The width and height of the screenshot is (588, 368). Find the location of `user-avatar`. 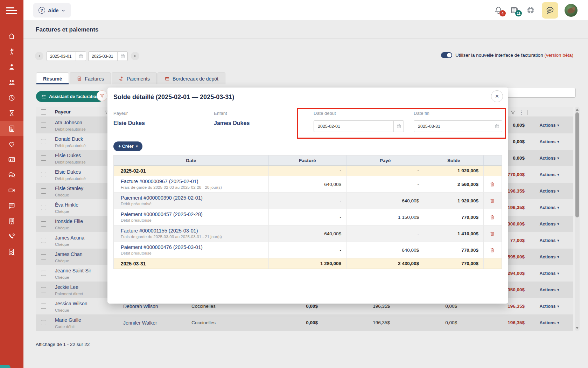

user-avatar is located at coordinates (571, 11).